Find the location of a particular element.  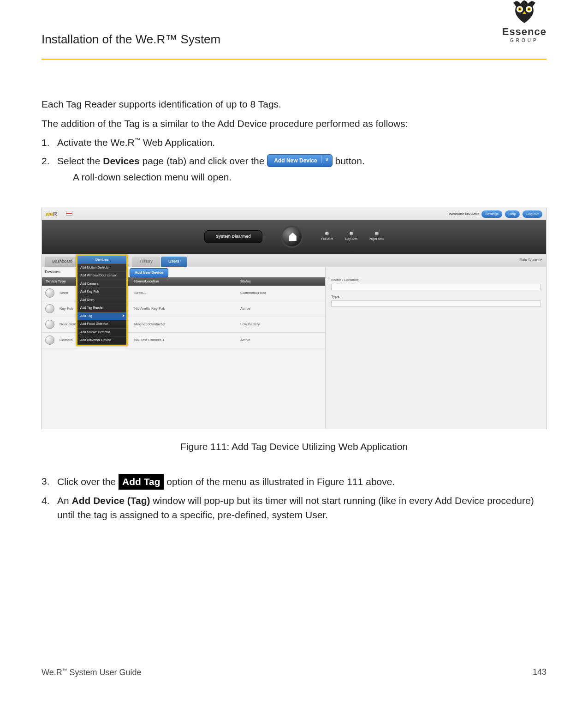

info-type-field is located at coordinates (436, 304).